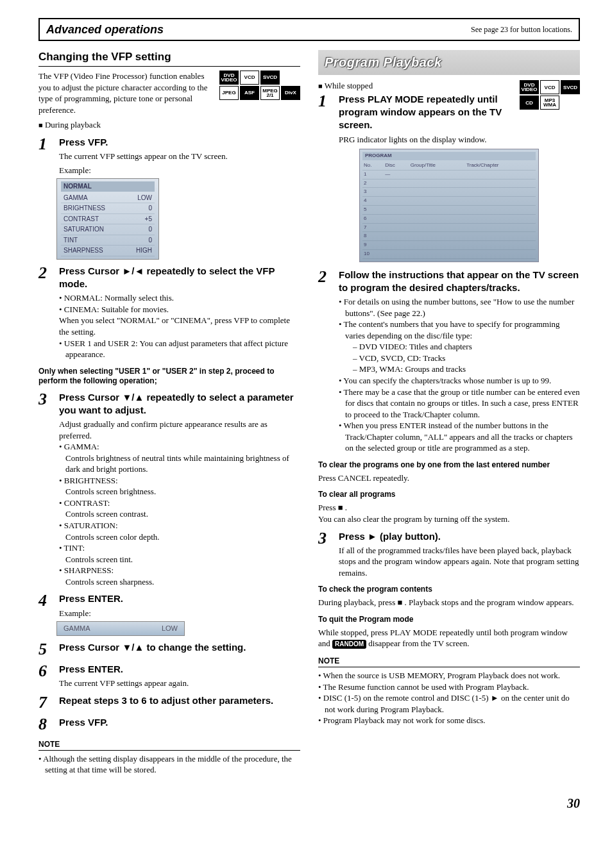  What do you see at coordinates (46, 676) in the screenshot?
I see `step-number: 6` at bounding box center [46, 676].